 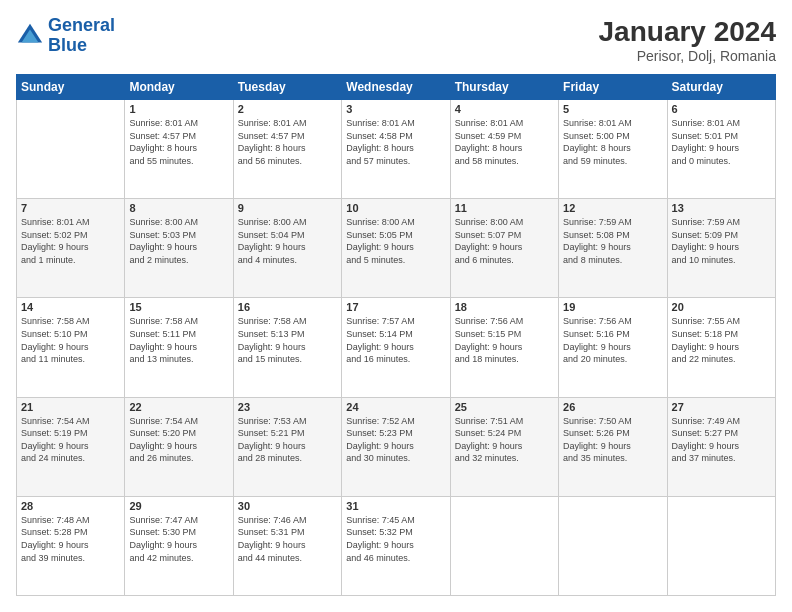 What do you see at coordinates (721, 348) in the screenshot?
I see `calendar-day-cell: 20Sunrise: 7:55 AM Sunset: 5:18 PM Dayli…` at bounding box center [721, 348].